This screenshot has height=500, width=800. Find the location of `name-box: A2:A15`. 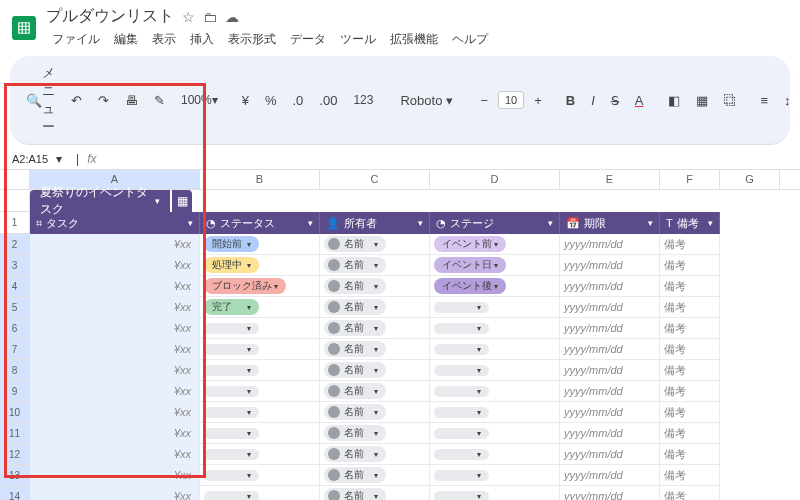

name-box: A2:A15 is located at coordinates (30, 159).